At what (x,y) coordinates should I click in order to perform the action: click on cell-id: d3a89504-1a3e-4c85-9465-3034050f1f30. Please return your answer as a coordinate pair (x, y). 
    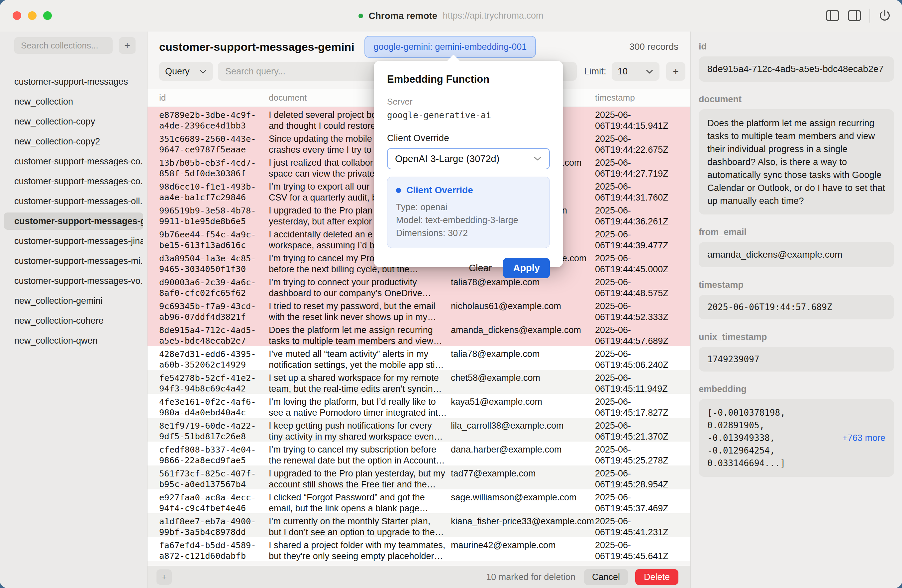
    Looking at the image, I should click on (214, 262).